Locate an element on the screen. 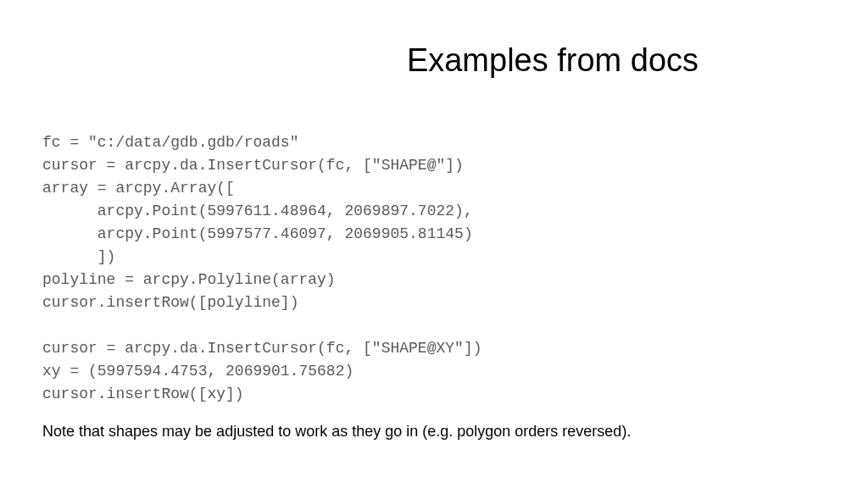  footer-note: Note that shapes may be adjusted to work… is located at coordinates (434, 432).